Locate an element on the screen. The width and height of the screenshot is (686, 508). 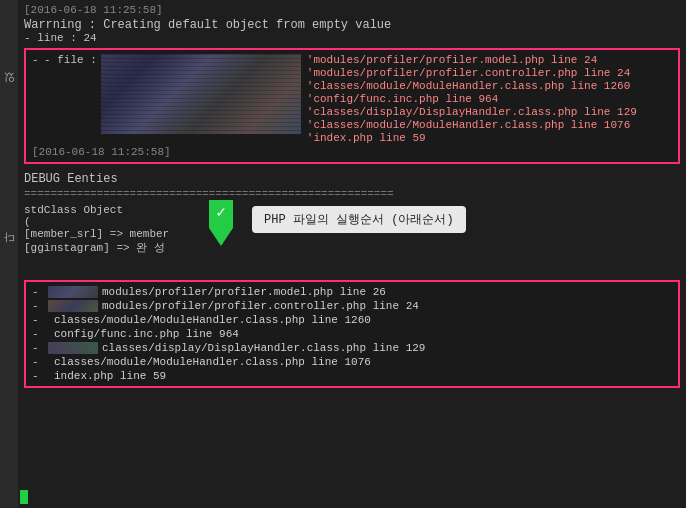
btrace-row-2: - classes/module/ModuleHandler.class.php… is located at coordinates (352, 320).